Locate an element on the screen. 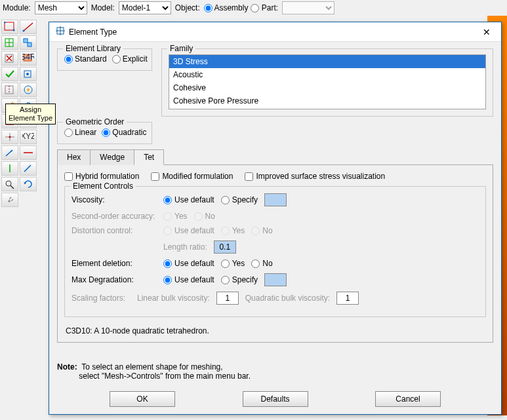 The height and width of the screenshot is (420, 507). datum-icon is located at coordinates (10, 137).